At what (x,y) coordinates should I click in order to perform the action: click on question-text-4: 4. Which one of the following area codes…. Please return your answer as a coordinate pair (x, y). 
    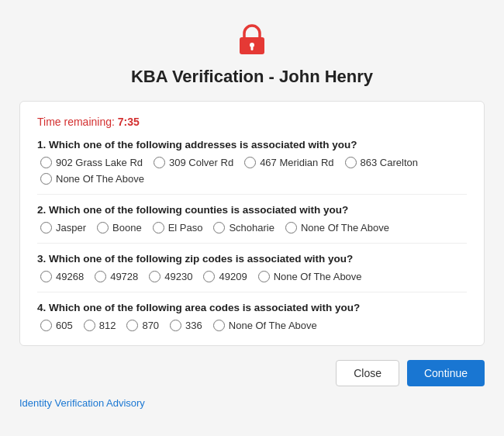
    Looking at the image, I should click on (252, 307).